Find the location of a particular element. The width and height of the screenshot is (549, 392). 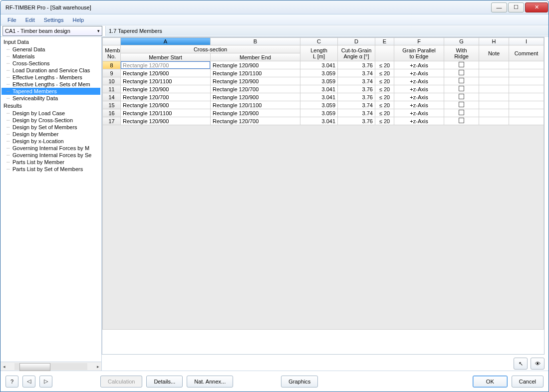

table-row: 10Rectangle 120/1100Rectangle 120/9003.0… is located at coordinates (323, 81).